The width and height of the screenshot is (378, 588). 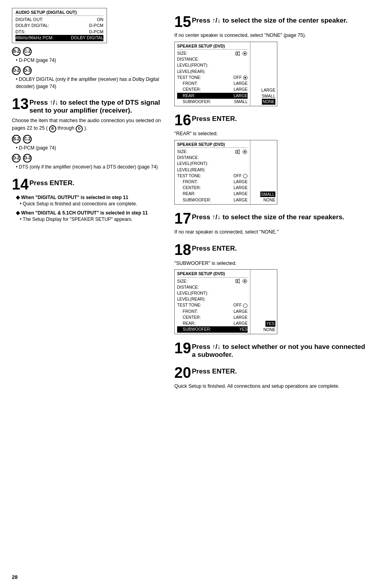 What do you see at coordinates (212, 145) in the screenshot?
I see `sb2-title: SPEAKER SETUP (DVD)` at bounding box center [212, 145].